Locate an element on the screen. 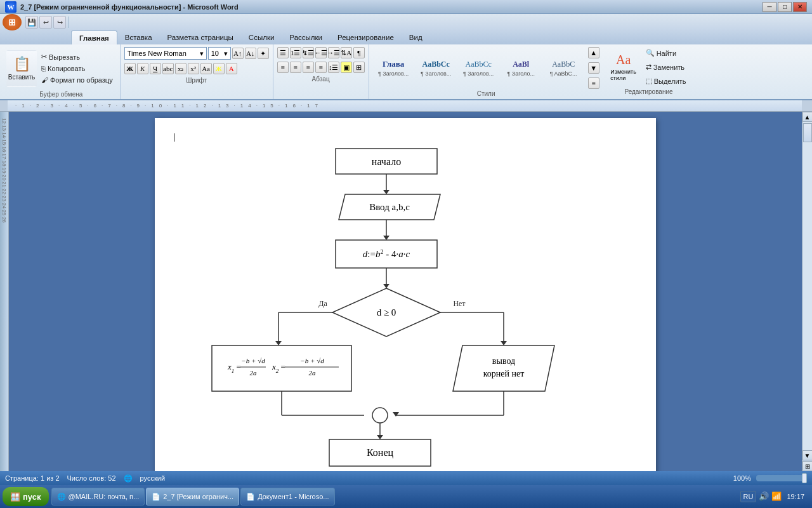 The width and height of the screenshot is (812, 508). find-button: 🔍 Найти is located at coordinates (666, 53).